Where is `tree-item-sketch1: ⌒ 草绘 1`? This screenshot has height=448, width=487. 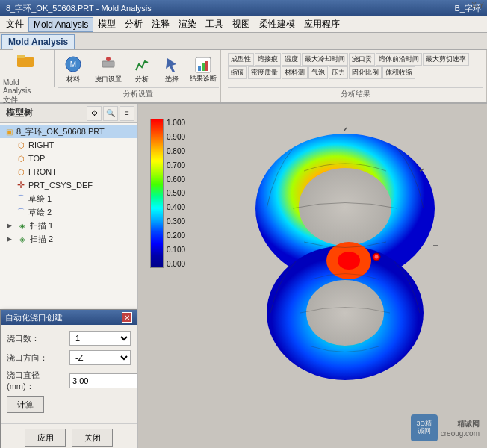
tree-item-sketch1: ⌒ 草绘 1 is located at coordinates (69, 199).